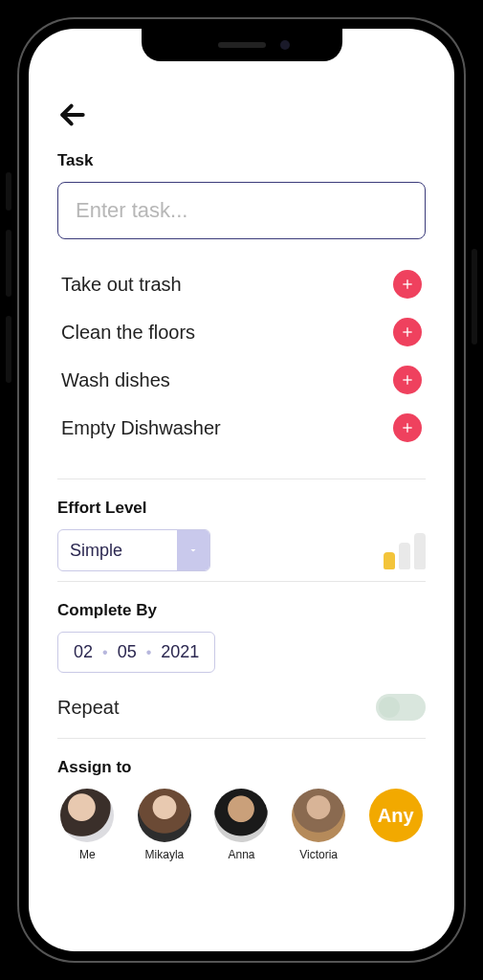 The height and width of the screenshot is (980, 483). Describe the element at coordinates (241, 211) in the screenshot. I see `task-input` at that location.